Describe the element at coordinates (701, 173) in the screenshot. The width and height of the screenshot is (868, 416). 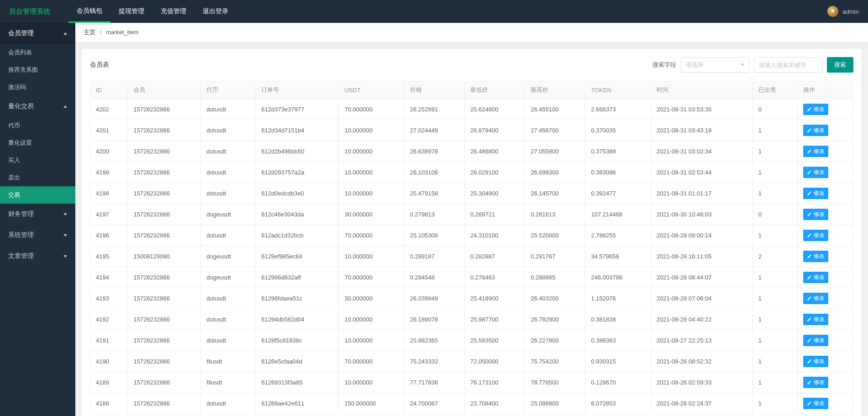
I see `cell: 2021-08-31 02:53:44` at that location.